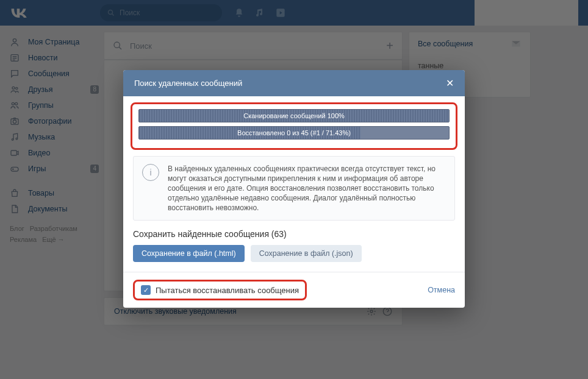 Image resolution: width=588 pixels, height=379 pixels. I want to click on progress-section: Сканирование сообщений 100% Восстановлен…, so click(294, 126).